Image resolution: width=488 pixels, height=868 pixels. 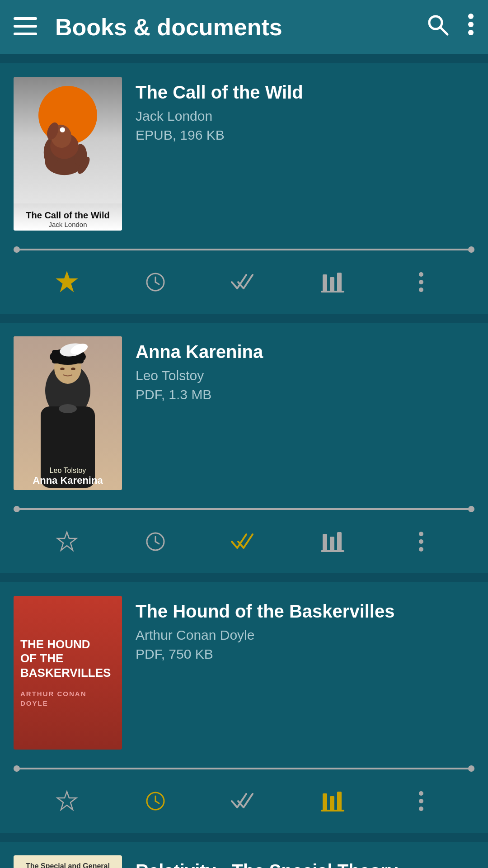 I want to click on book-author: Arthur Conan Doyle, so click(x=305, y=635).